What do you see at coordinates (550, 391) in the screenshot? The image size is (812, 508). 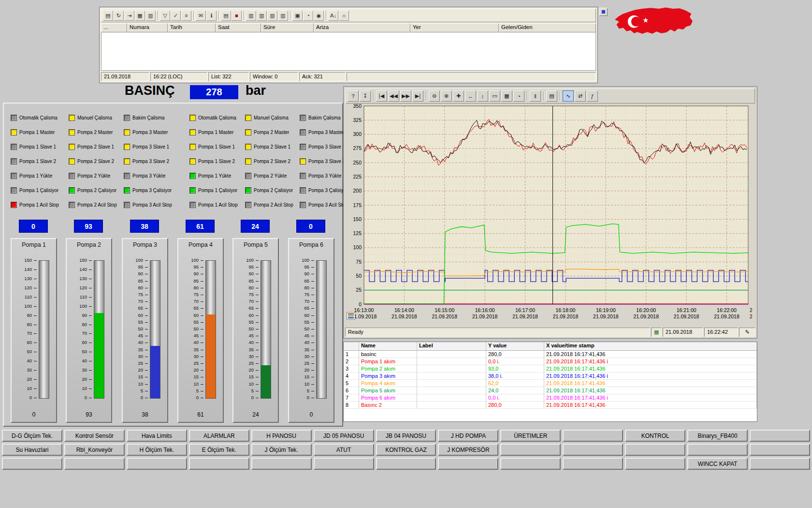 I see `trend-value-row: 6Pompa 5 akım24,021.09.2018 16:17:41,436` at bounding box center [550, 391].